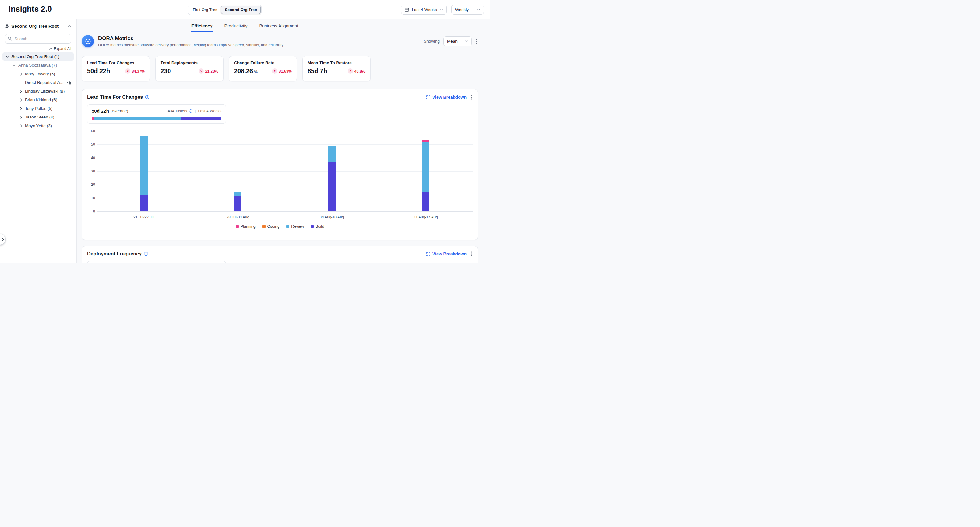  I want to click on metric-title: Mean Time To Restore, so click(336, 63).